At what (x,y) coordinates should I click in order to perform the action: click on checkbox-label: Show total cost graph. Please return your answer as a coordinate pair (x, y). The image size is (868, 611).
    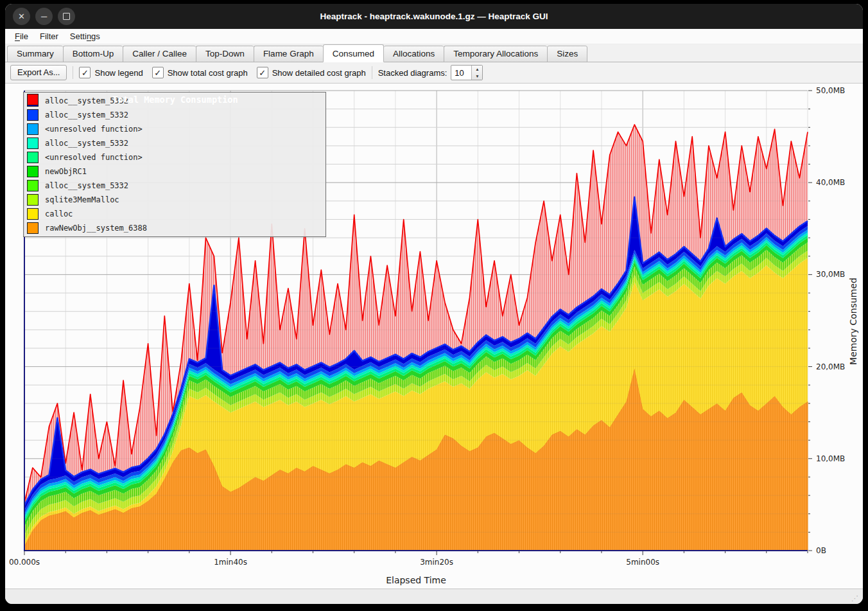
    Looking at the image, I should click on (208, 73).